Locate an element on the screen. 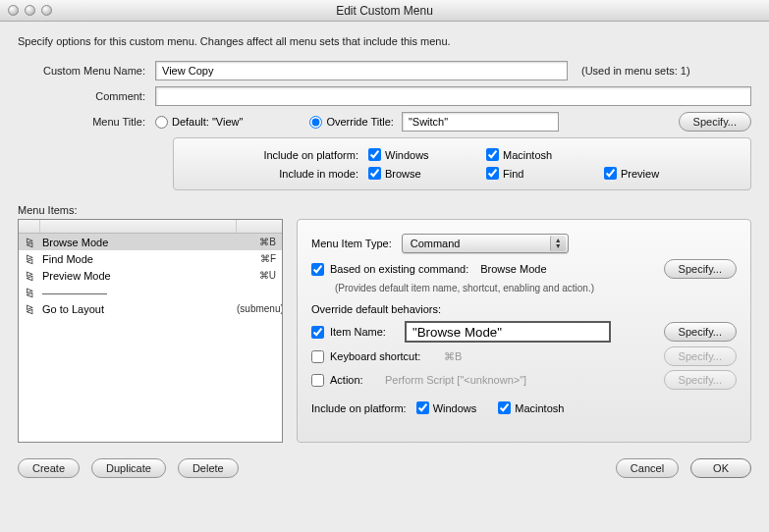 The image size is (769, 532). list-item-name: Browse Mode is located at coordinates (138, 242).